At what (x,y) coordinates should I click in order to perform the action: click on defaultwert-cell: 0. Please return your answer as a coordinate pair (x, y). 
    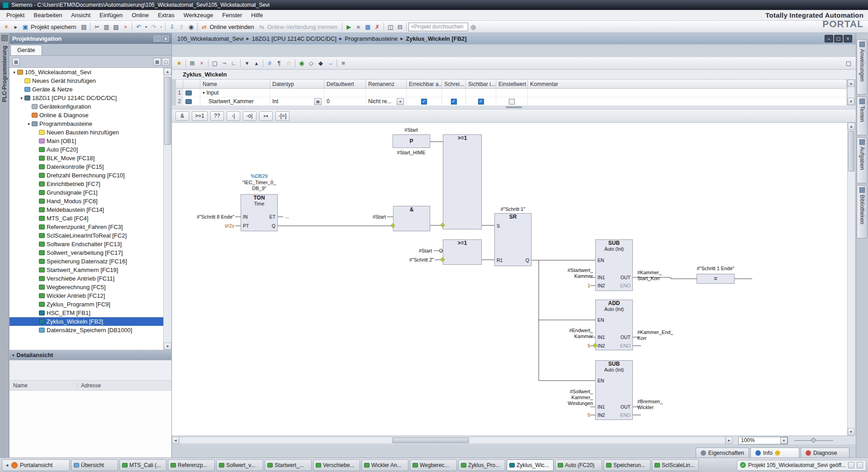
    Looking at the image, I should click on (345, 101).